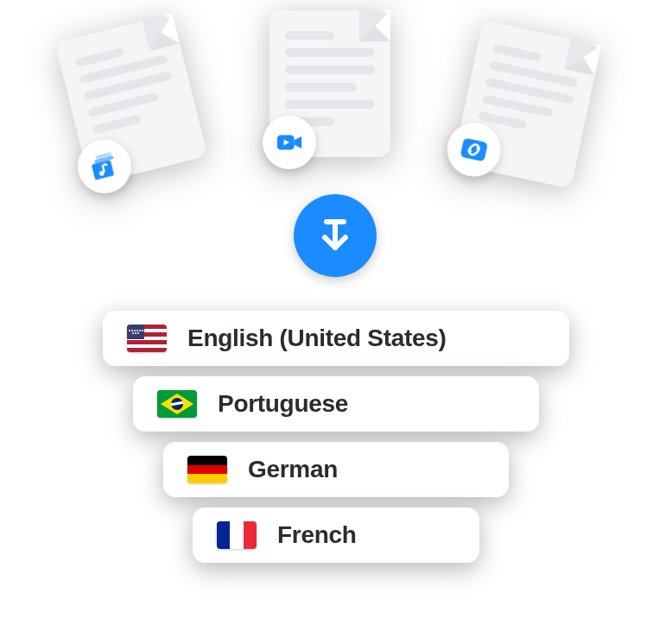  What do you see at coordinates (474, 150) in the screenshot?
I see `link-badge` at bounding box center [474, 150].